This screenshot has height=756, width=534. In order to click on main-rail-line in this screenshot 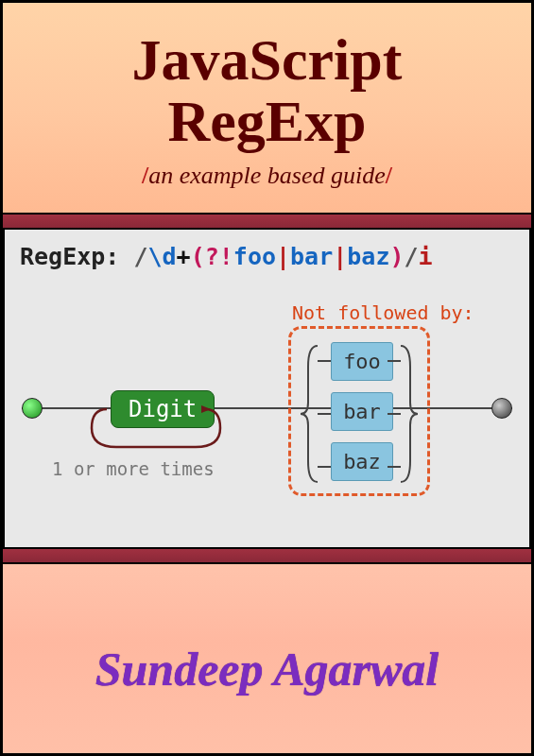, I will do `click(267, 408)`.